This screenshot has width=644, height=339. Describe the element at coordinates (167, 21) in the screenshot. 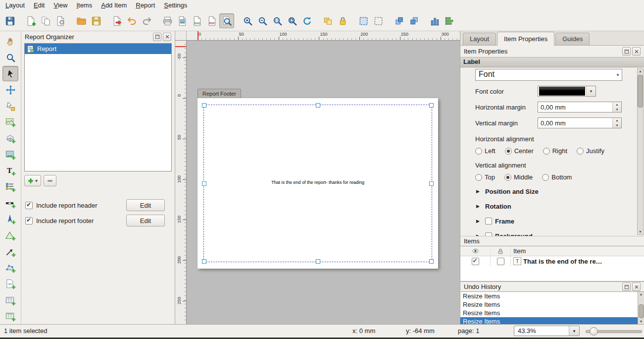

I see `print-button` at that location.